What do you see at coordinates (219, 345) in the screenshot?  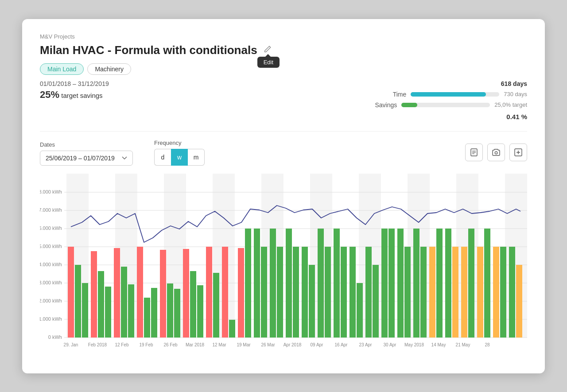 I see `svg-text: 12 Mar` at bounding box center [219, 345].